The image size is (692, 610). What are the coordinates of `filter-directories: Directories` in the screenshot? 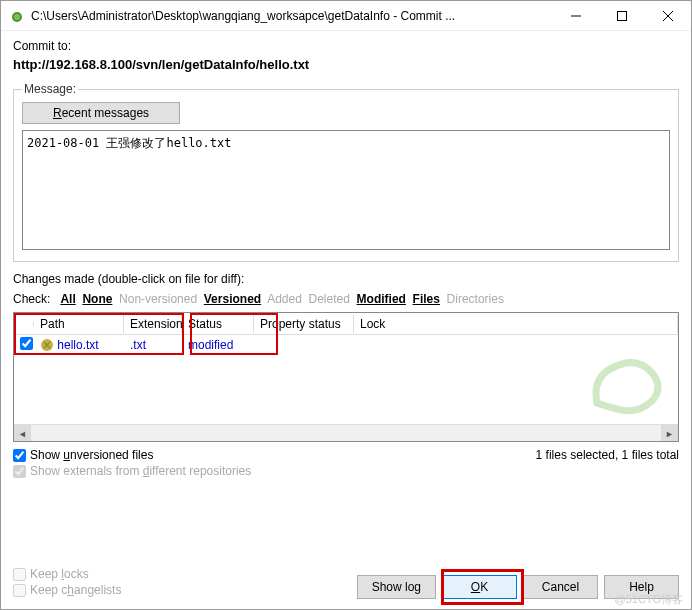 It's located at (476, 299).